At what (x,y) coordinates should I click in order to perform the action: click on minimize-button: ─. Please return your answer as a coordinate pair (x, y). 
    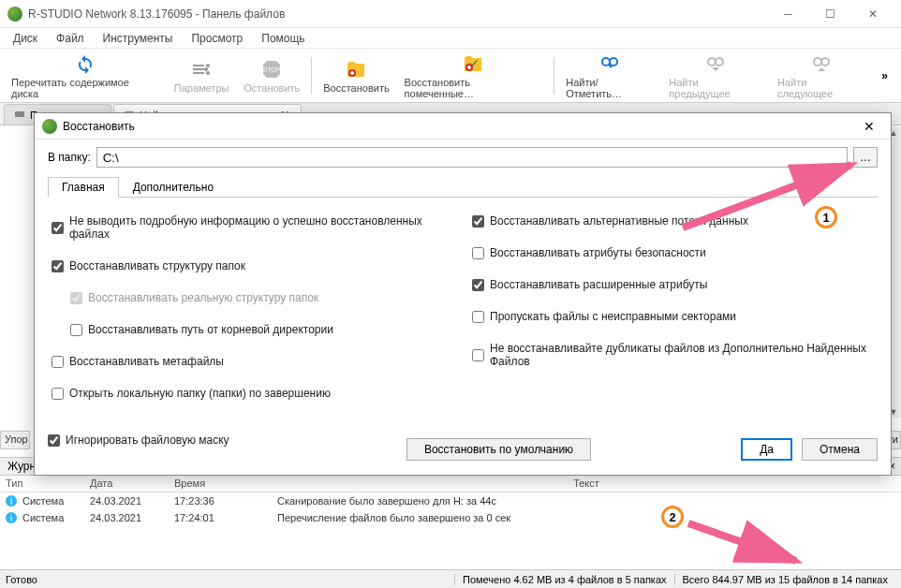
    Looking at the image, I should click on (789, 14).